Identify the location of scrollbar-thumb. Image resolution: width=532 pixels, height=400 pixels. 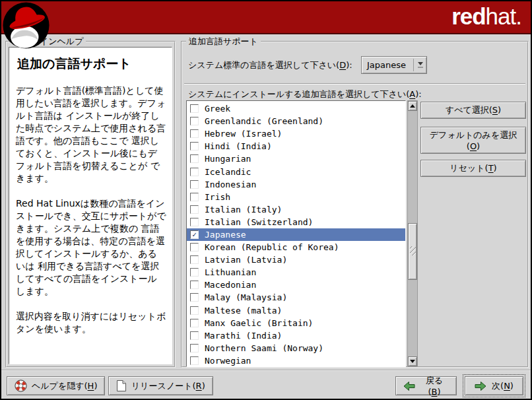
(413, 251).